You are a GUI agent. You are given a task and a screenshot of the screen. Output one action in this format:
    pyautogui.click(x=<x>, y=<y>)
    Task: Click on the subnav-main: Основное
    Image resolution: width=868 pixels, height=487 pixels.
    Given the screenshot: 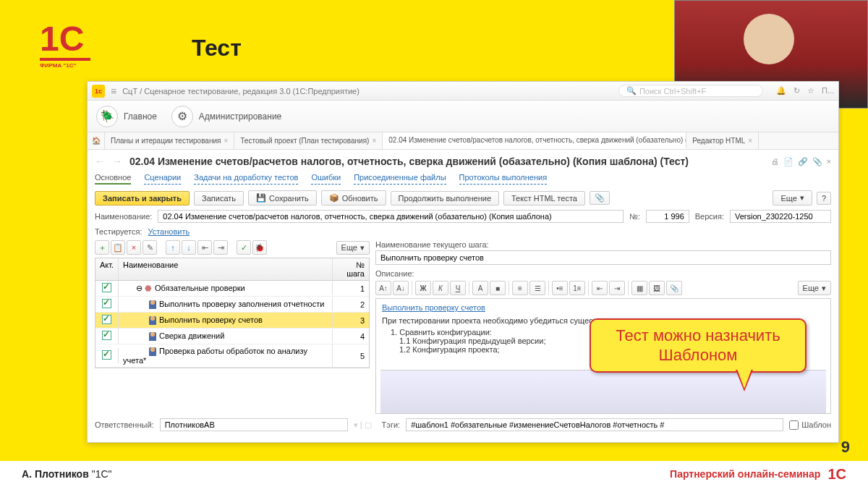 What is the action you would take?
    pyautogui.click(x=113, y=179)
    